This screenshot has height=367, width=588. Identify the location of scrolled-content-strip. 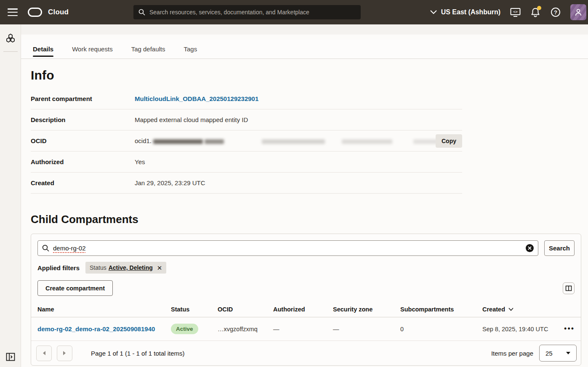
(305, 29).